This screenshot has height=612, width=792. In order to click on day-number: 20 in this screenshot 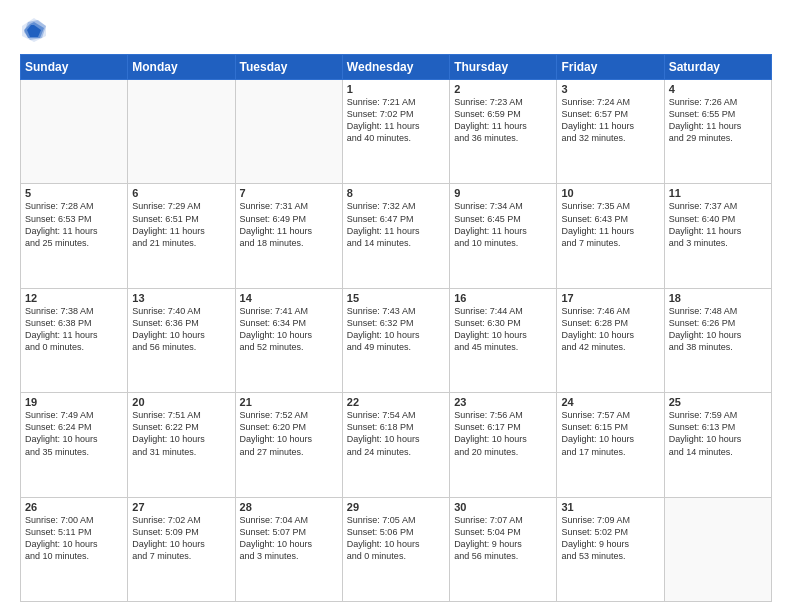, I will do `click(181, 402)`.